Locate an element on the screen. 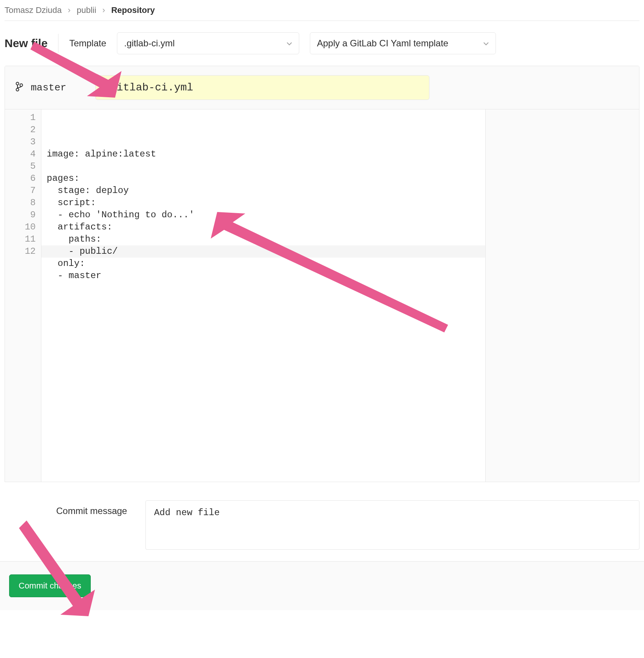 The width and height of the screenshot is (644, 658). line-number: 11 is located at coordinates (23, 239).